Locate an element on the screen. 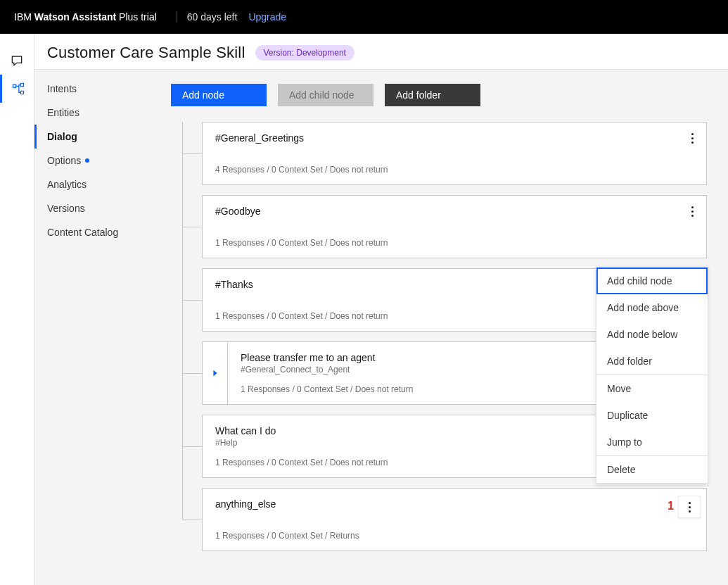 The image size is (728, 585). sidebar-item-intents: Intents is located at coordinates (103, 89).